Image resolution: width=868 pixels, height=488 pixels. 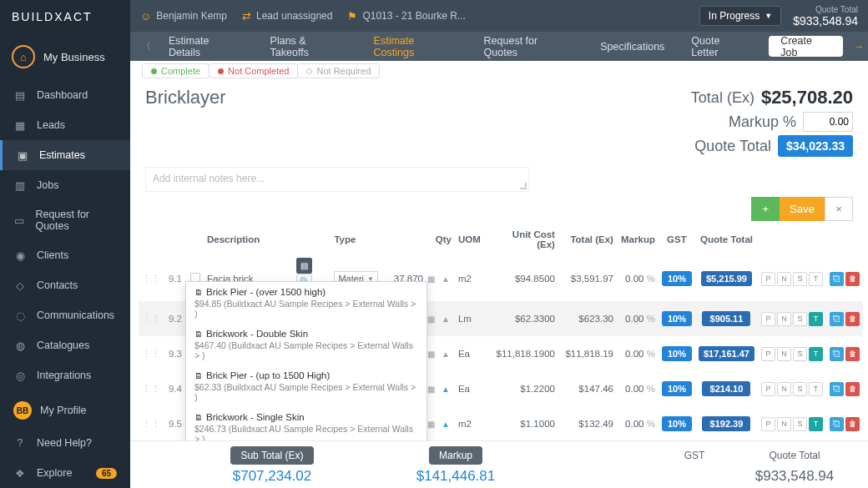 What do you see at coordinates (304, 265) in the screenshot?
I see `recipe-icon: ▤` at bounding box center [304, 265].